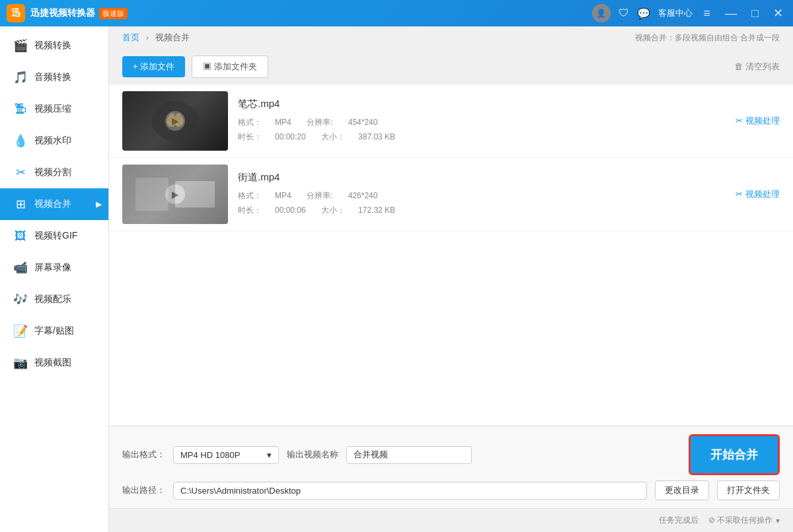 The height and width of the screenshot is (532, 793). What do you see at coordinates (54, 46) in the screenshot?
I see `sidebar-item-video-convert: 🎬 视频转换` at bounding box center [54, 46].